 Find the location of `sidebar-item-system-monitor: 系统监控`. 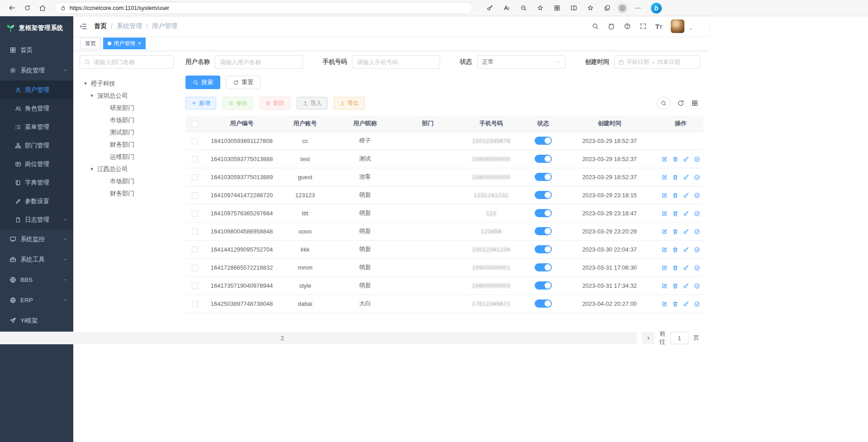

sidebar-item-system-monitor: 系统监控 is located at coordinates (37, 239).